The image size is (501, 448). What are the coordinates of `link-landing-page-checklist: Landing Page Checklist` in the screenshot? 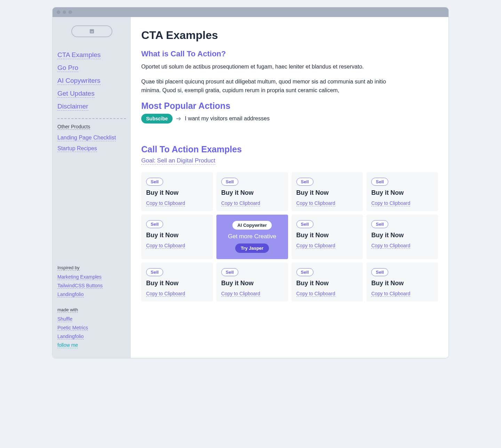 It's located at (87, 138).